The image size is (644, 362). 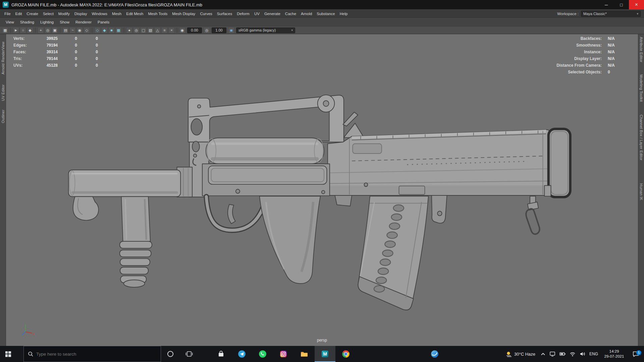 What do you see at coordinates (266, 30) in the screenshot?
I see `colorspace-dropdown: sRGB gamma (legacy) ▾` at bounding box center [266, 30].